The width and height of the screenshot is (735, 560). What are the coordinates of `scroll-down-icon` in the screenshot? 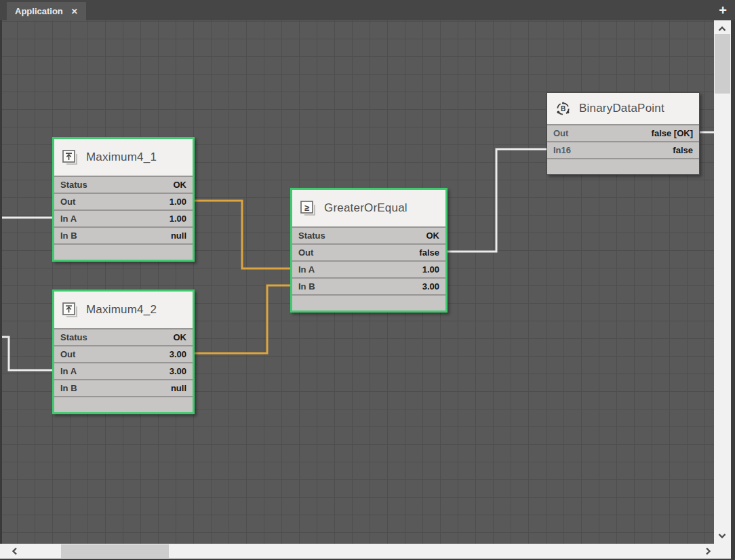 It's located at (722, 536).